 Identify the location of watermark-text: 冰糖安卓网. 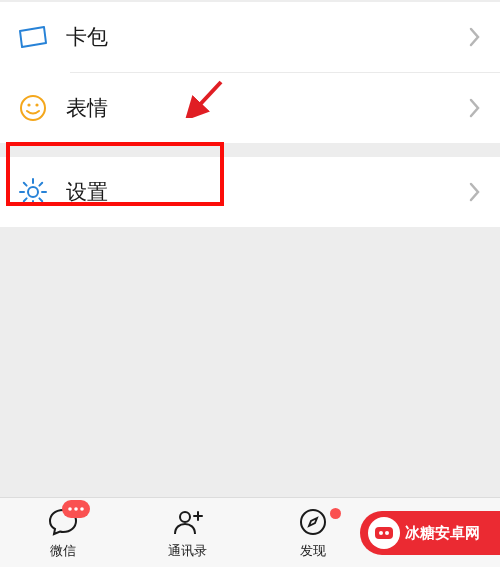
(442, 534).